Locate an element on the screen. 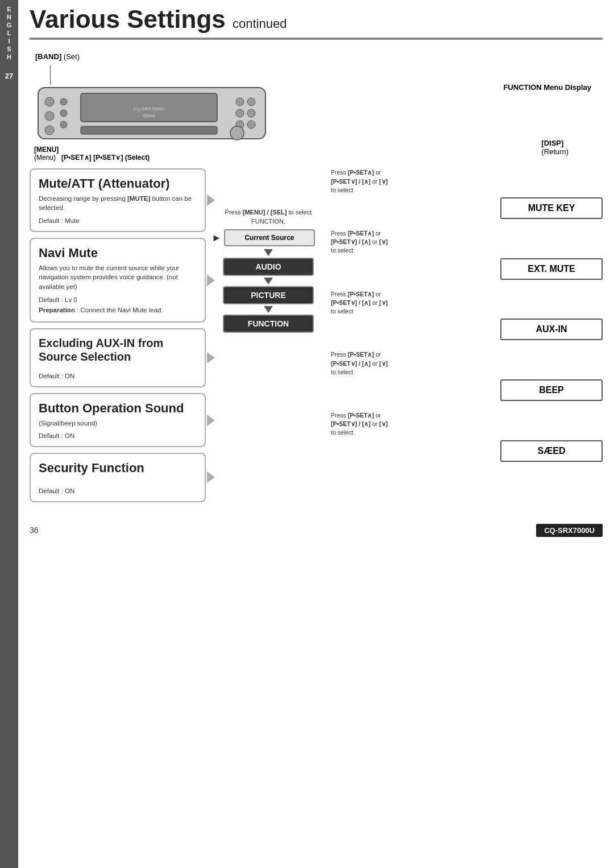 The image size is (614, 868). mute-att-title: Mute/ATT (Attenuator) is located at coordinates (118, 184).